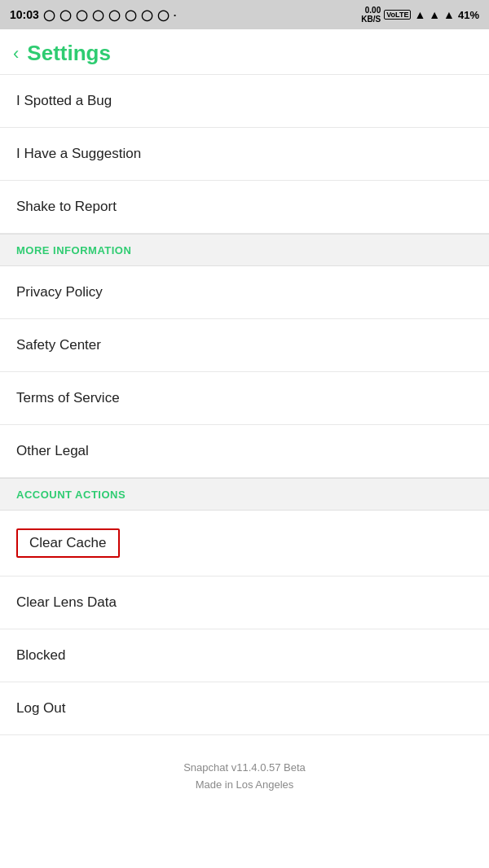  I want to click on status-right: 0.00KB/S VoLTE ▲ ▲ ▲ 41%, so click(421, 15).